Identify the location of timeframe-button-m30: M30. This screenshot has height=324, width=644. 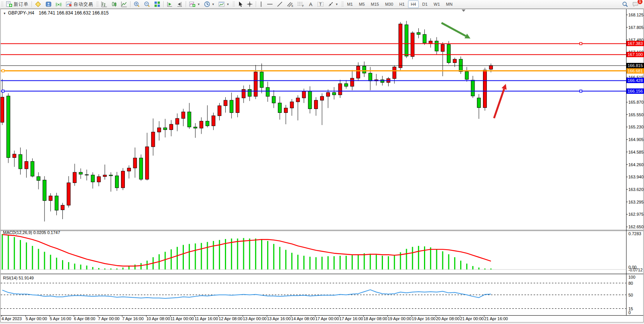
(389, 4).